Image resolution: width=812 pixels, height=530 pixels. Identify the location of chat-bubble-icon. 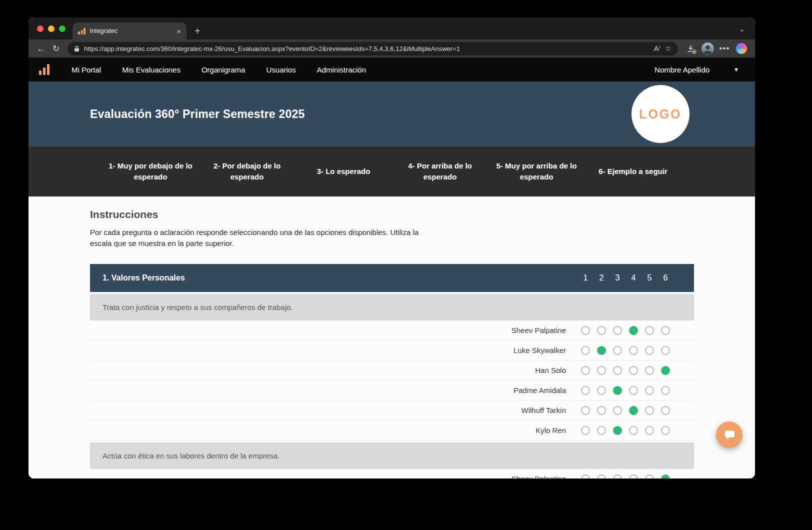
(730, 435).